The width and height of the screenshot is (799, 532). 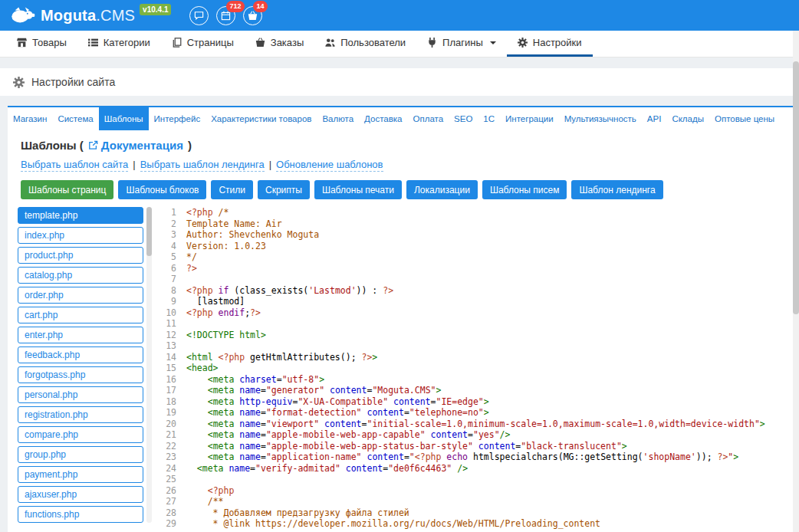 I want to click on button-landing-template: Шаблон лендинга, so click(x=617, y=190).